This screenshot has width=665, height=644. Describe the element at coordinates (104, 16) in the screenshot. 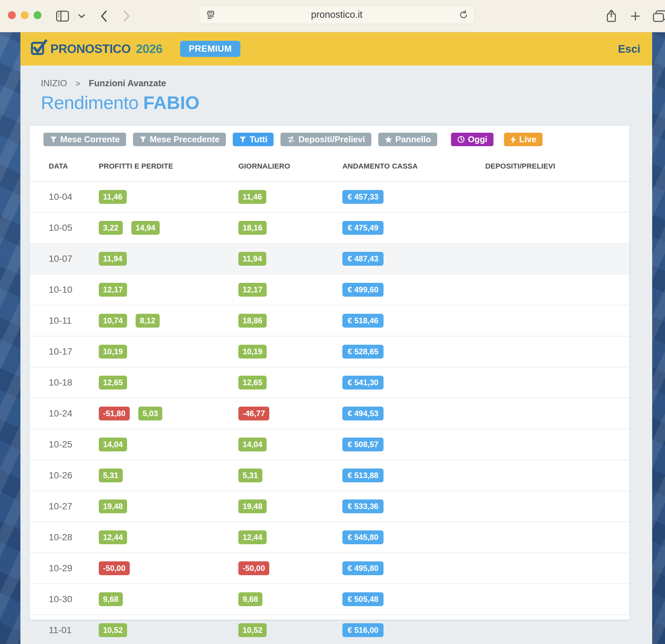

I see `back-button` at that location.